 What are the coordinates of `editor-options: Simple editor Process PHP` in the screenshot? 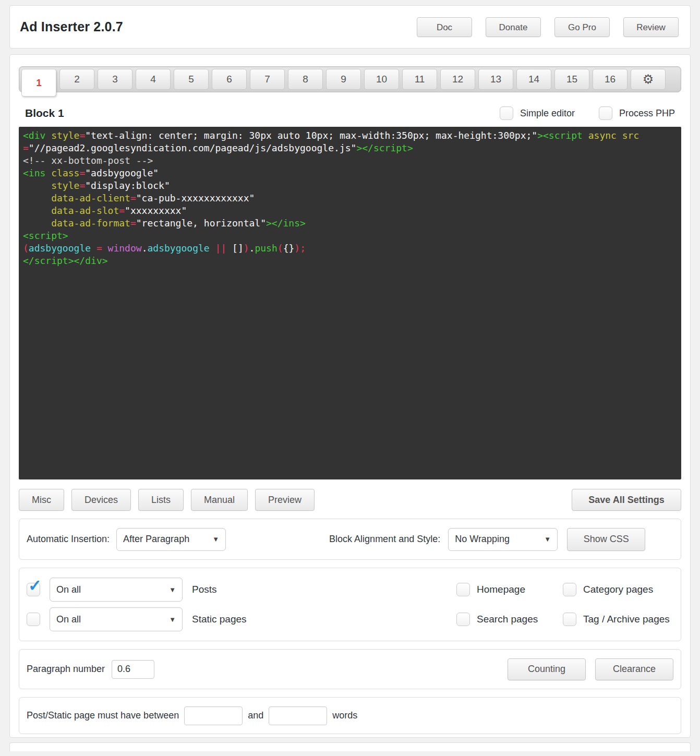 It's located at (587, 113).